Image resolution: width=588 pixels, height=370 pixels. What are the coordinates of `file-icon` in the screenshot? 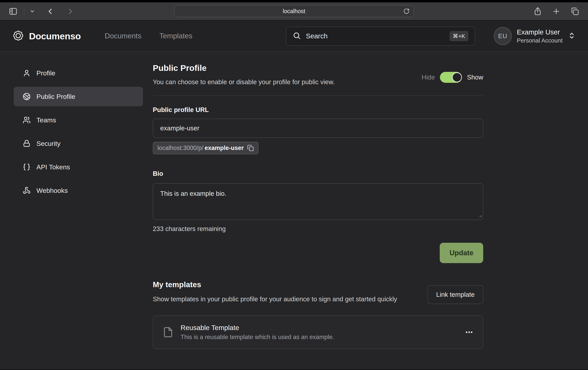 It's located at (168, 332).